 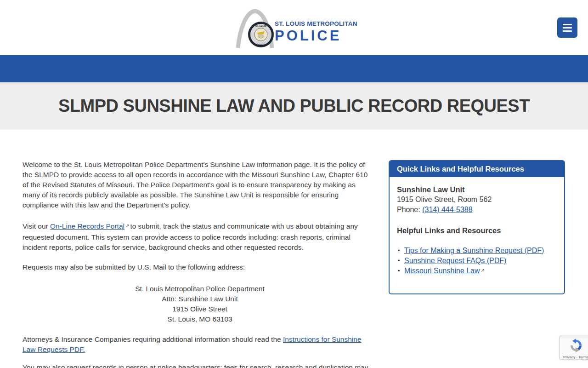 I want to click on page-title-band: SLMPD SUNSHINE LAW AND PUBLIC RECORD REQ…, so click(x=294, y=106).